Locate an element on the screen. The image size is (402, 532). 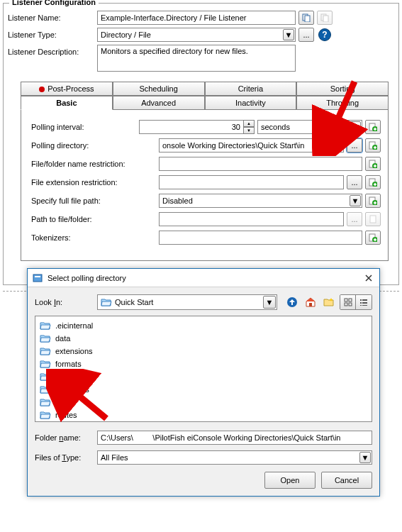
tab-advanced: Advanced is located at coordinates (159, 103).